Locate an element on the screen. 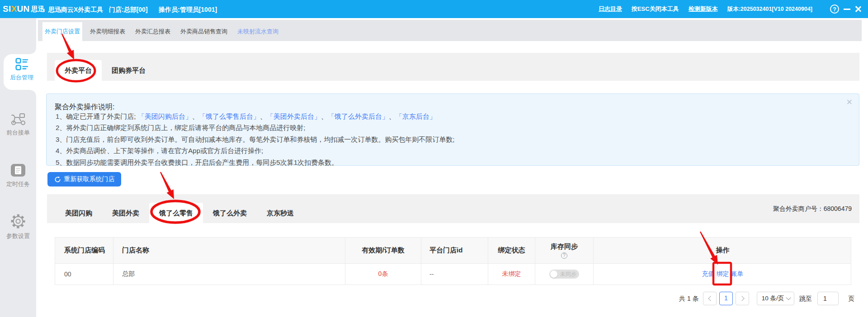 The image size is (868, 317). check-new-version-link: 检测新版本 is located at coordinates (703, 9).